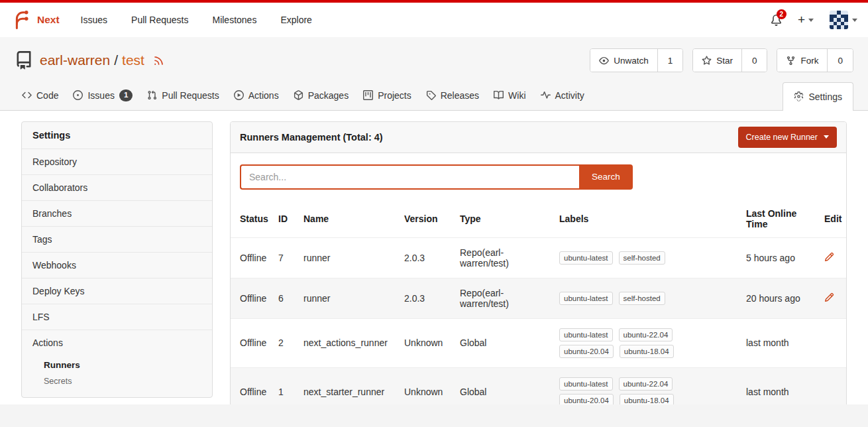  Describe the element at coordinates (782, 137) in the screenshot. I see `create-runner-label: Create new Runner` at that location.